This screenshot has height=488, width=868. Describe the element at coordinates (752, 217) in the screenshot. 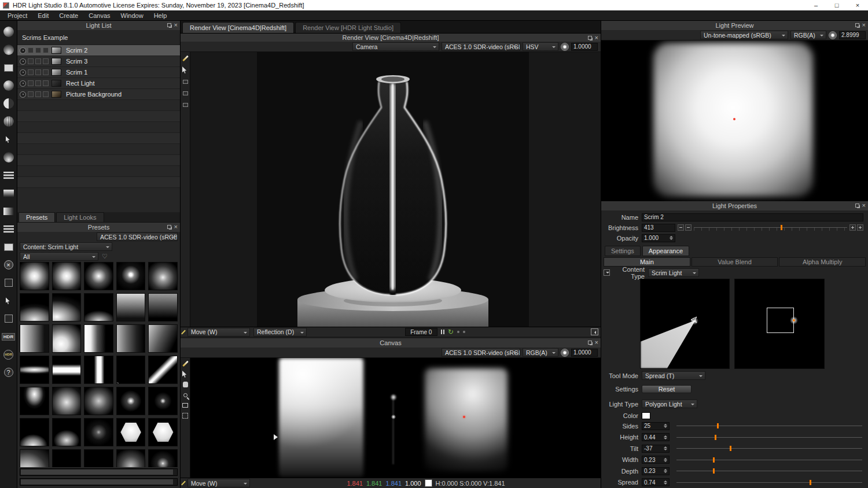

I see `light-name-field: Scrim 2` at that location.